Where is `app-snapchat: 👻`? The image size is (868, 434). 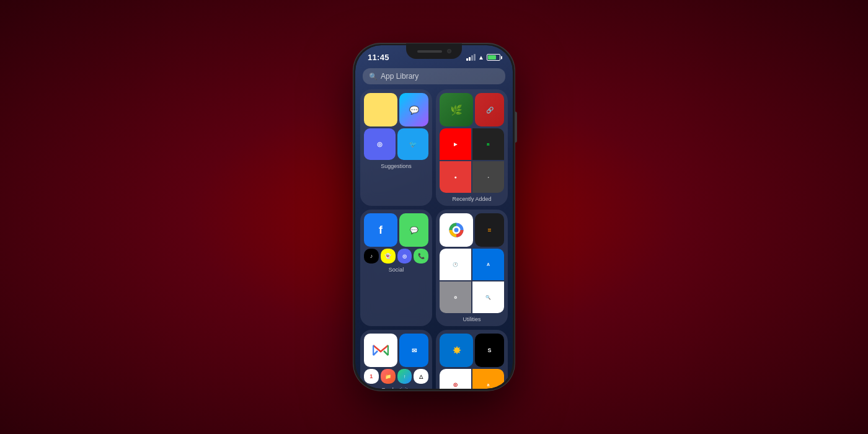 app-snapchat: 👻 is located at coordinates (388, 256).